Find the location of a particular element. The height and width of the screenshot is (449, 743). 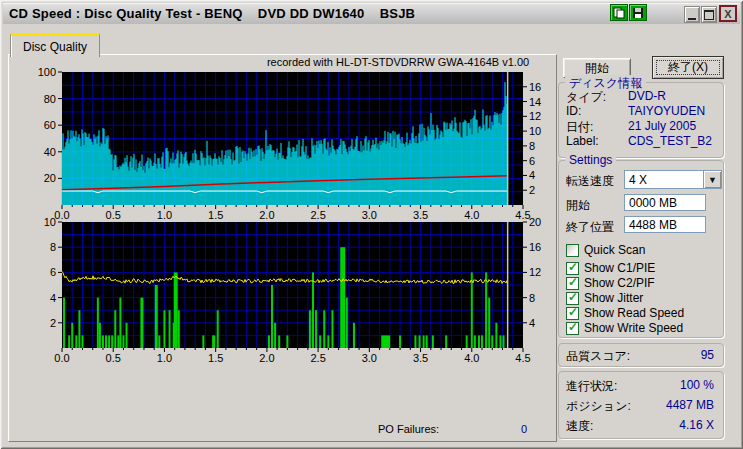

po-failures-row: PO Failures: 0 is located at coordinates (452, 429).